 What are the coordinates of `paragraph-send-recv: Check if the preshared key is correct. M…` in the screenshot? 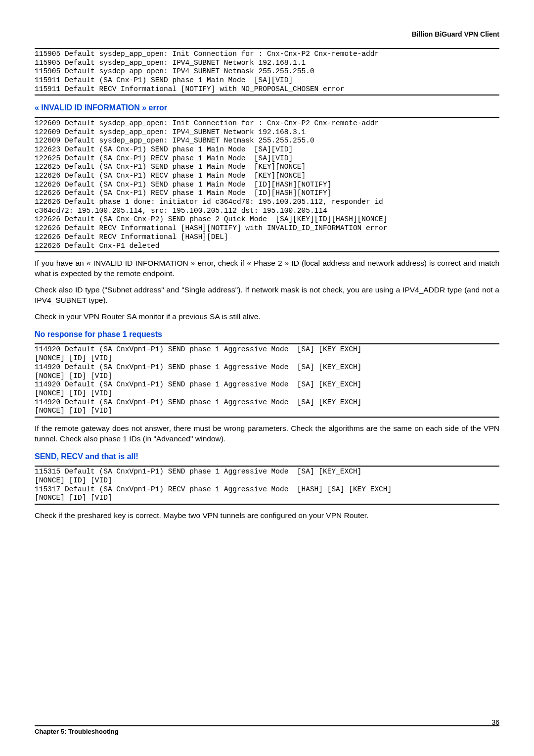 It's located at (267, 516).